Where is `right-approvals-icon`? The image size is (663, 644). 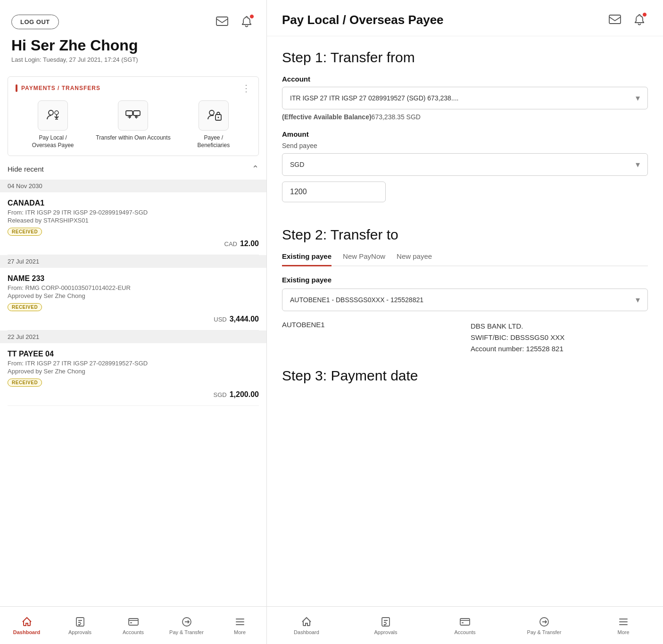
right-approvals-icon is located at coordinates (386, 622).